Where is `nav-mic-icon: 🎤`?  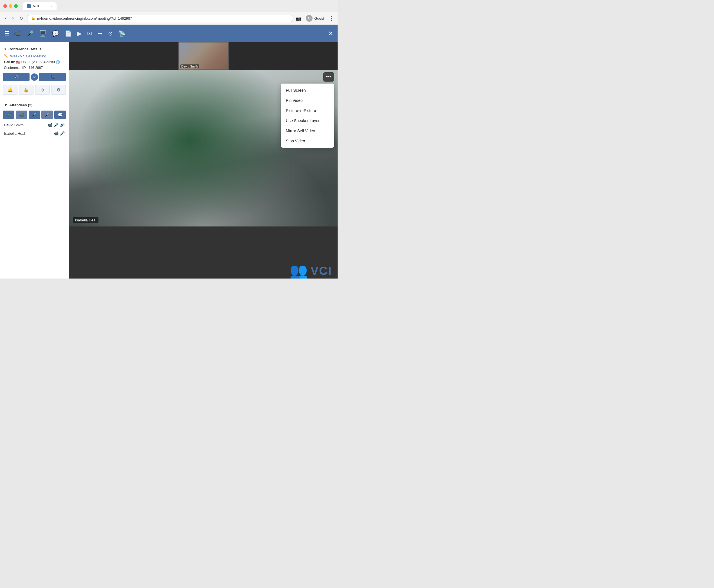 nav-mic-icon: 🎤 is located at coordinates (30, 34).